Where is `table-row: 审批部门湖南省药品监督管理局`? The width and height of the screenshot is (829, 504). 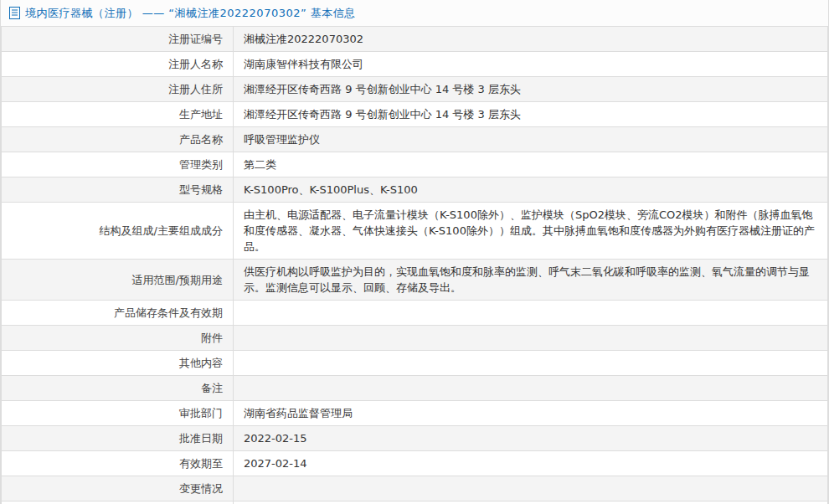
table-row: 审批部门湖南省药品监督管理局 is located at coordinates (415, 414).